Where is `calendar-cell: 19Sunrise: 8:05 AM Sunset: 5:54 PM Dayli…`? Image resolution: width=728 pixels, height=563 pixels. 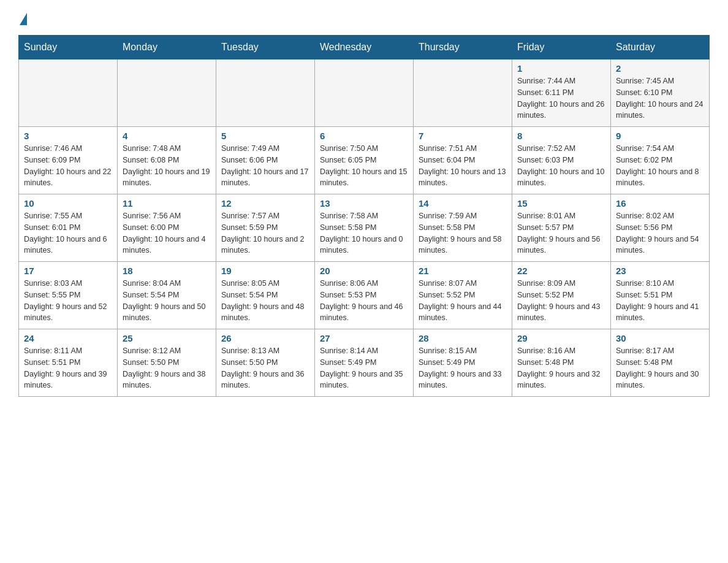 calendar-cell: 19Sunrise: 8:05 AM Sunset: 5:54 PM Dayli… is located at coordinates (266, 296).